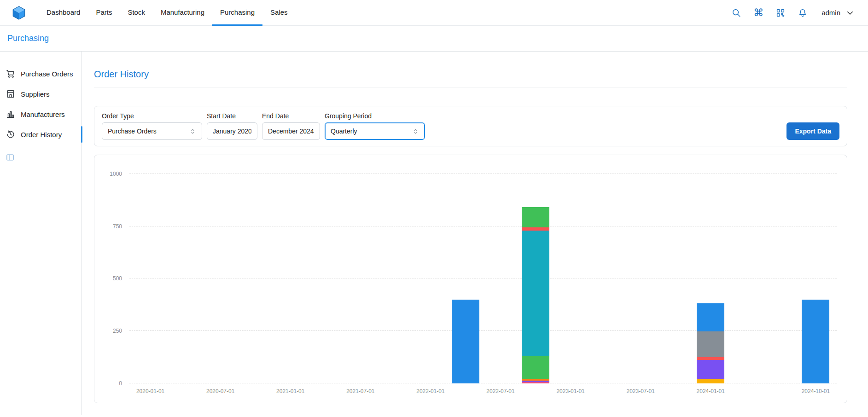  Describe the element at coordinates (28, 38) in the screenshot. I see `breadcrumb-purchasing: Purchasing` at that location.